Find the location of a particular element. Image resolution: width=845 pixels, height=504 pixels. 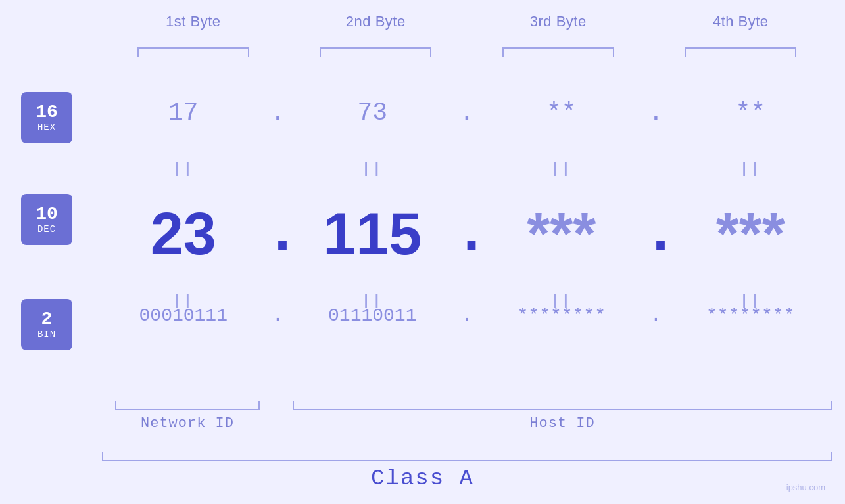

dec-byte-4: *** is located at coordinates (751, 234).